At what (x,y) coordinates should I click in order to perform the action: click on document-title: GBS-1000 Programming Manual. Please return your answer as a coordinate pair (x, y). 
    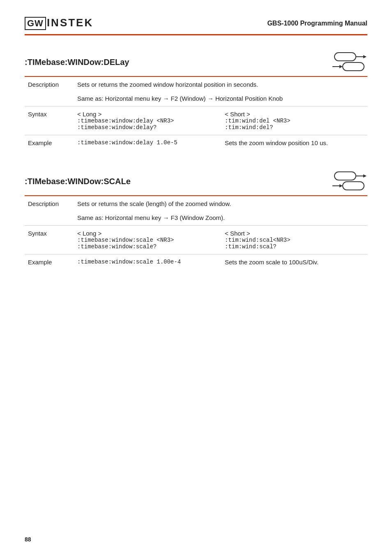
    Looking at the image, I should click on (317, 23).